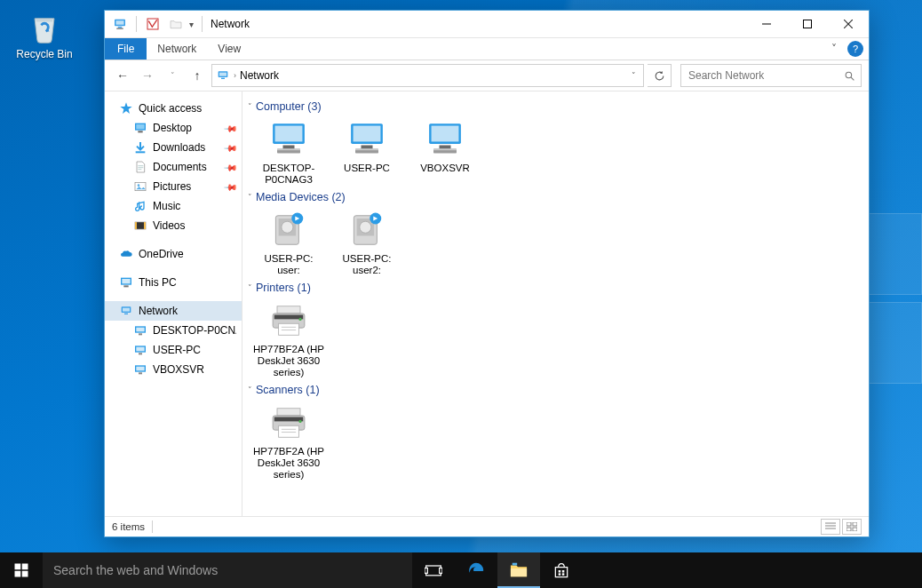 The height and width of the screenshot is (588, 922). I want to click on address-bar: › Network ˅, so click(428, 75).